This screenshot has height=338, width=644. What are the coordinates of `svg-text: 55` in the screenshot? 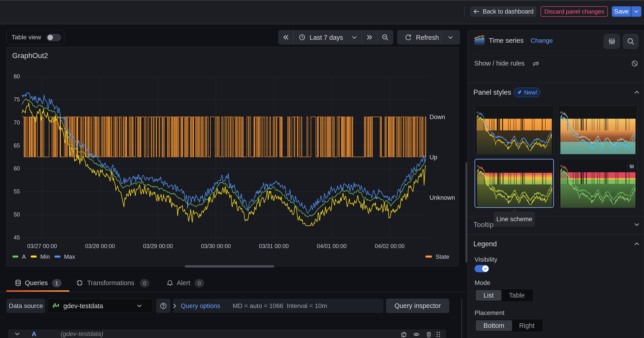 It's located at (17, 191).